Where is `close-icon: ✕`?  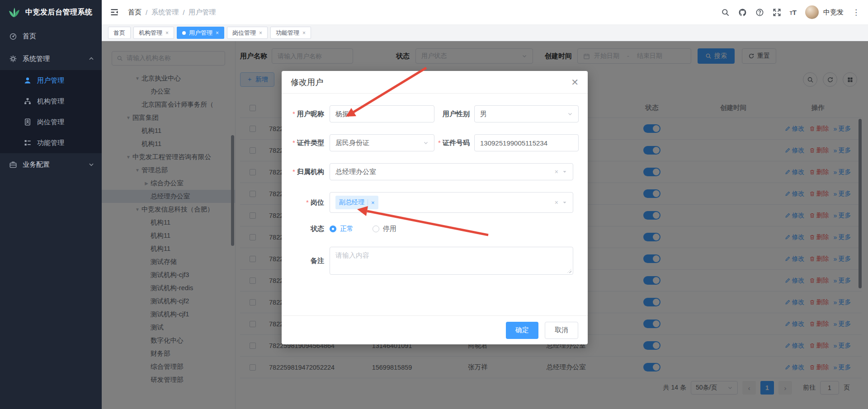 close-icon: ✕ is located at coordinates (575, 82).